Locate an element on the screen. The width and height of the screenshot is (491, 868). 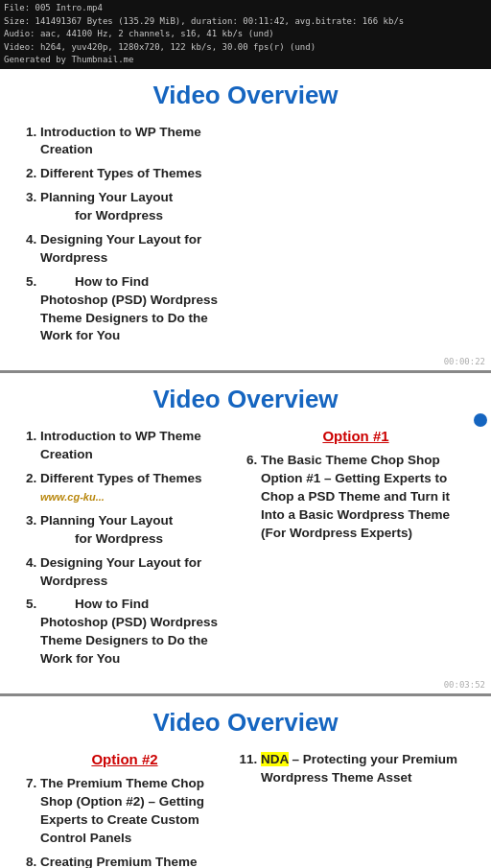
list-item: Different Types of Themes is located at coordinates (135, 175).